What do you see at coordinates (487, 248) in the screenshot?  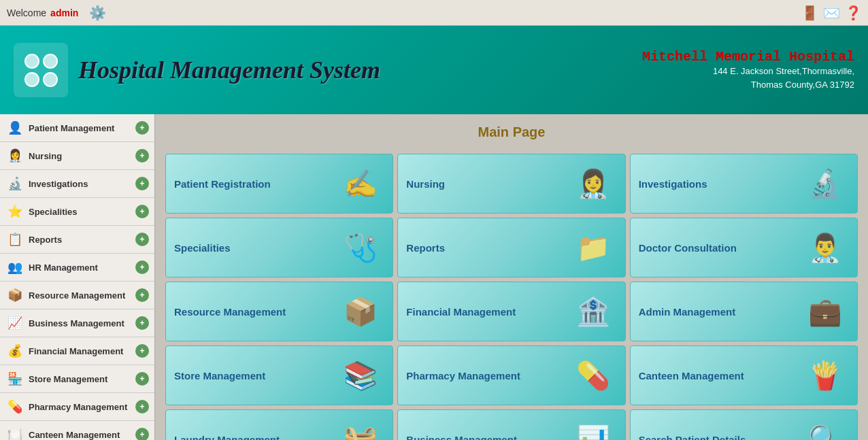 I see `grid-label-reports: Reports` at bounding box center [487, 248].